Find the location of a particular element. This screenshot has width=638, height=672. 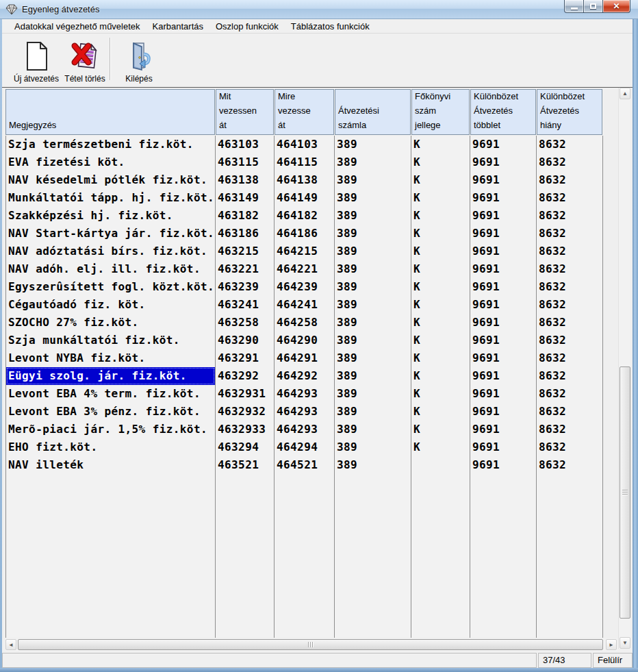

table-cell: 464291 is located at coordinates (304, 358).